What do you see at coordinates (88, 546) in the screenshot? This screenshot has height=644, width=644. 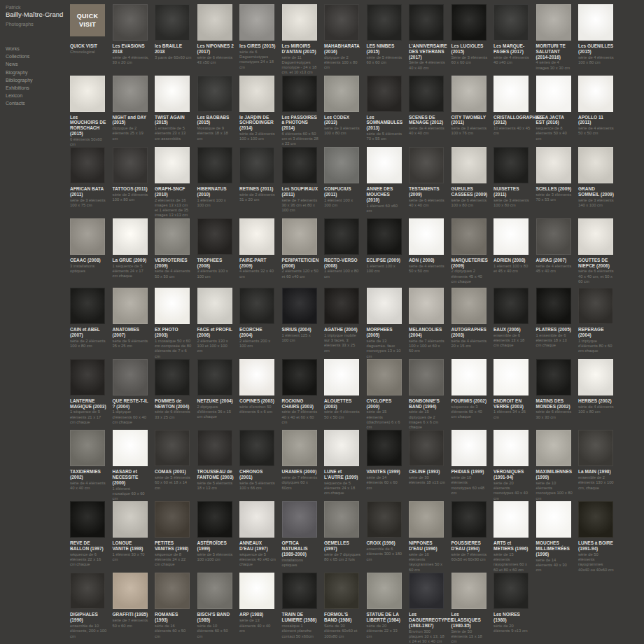 I see `work-title: REVE DE BALLON (1997)` at bounding box center [88, 546].